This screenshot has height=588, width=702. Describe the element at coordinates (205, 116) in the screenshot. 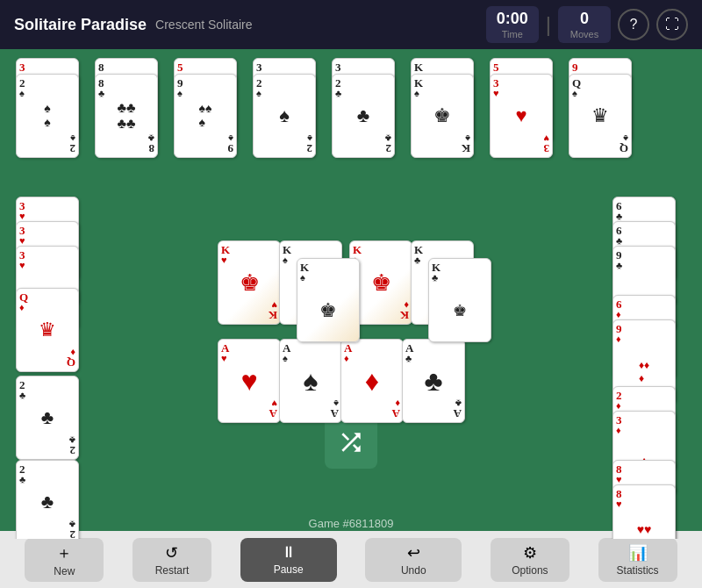

I see `tableau-card-3b: 9 ♠ ♠♠♠ ♠ 9` at that location.